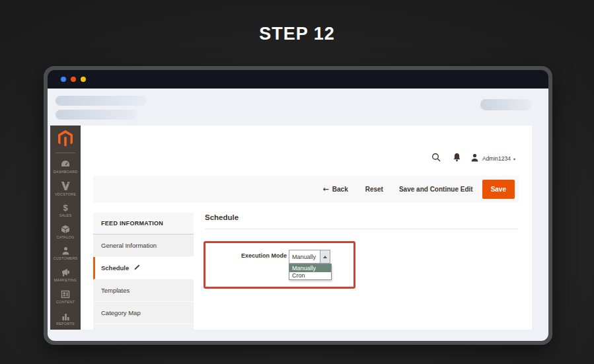 This screenshot has width=594, height=364. Describe the element at coordinates (65, 164) in the screenshot. I see `dashboard-icon` at that location.